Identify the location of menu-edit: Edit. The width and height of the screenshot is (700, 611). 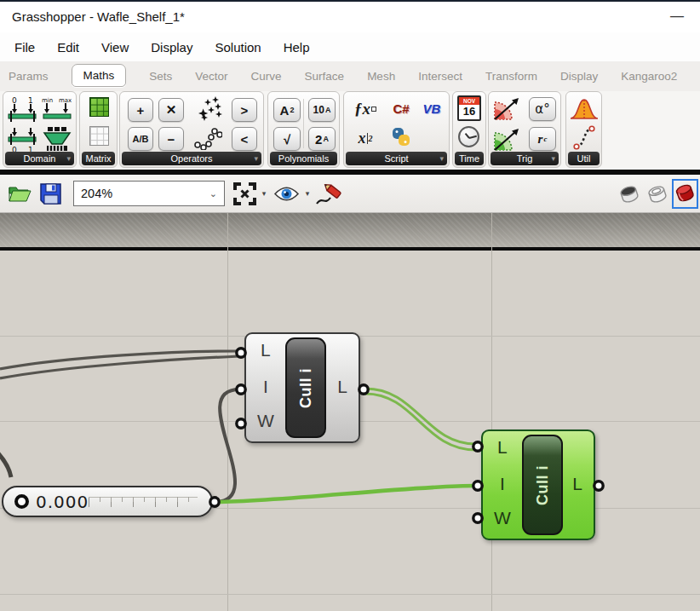
(68, 48).